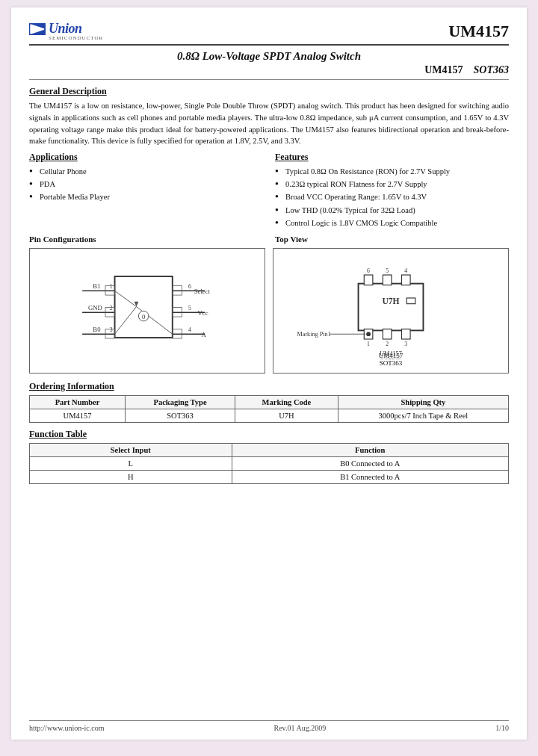 The width and height of the screenshot is (538, 756). Describe the element at coordinates (147, 311) in the screenshot. I see `pin-config-diagram: B1 1 GND 2 B0 3 4 A` at that location.